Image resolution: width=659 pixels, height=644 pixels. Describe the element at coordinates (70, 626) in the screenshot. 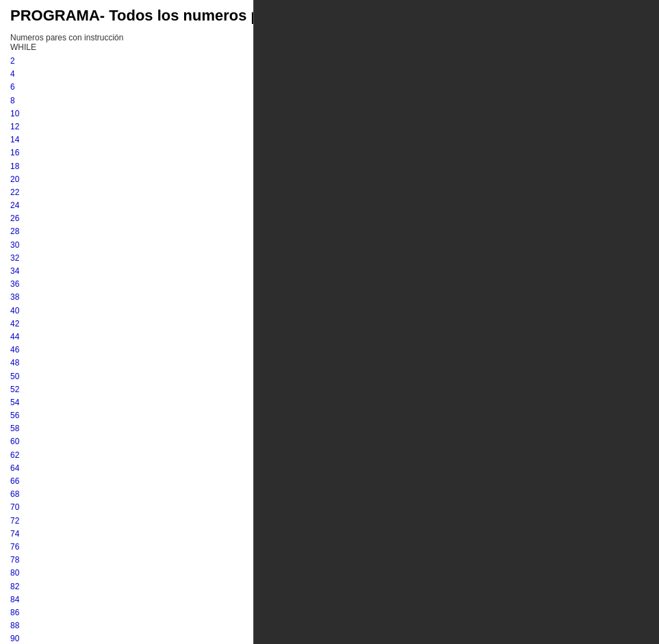

I see `output-88: 88` at that location.